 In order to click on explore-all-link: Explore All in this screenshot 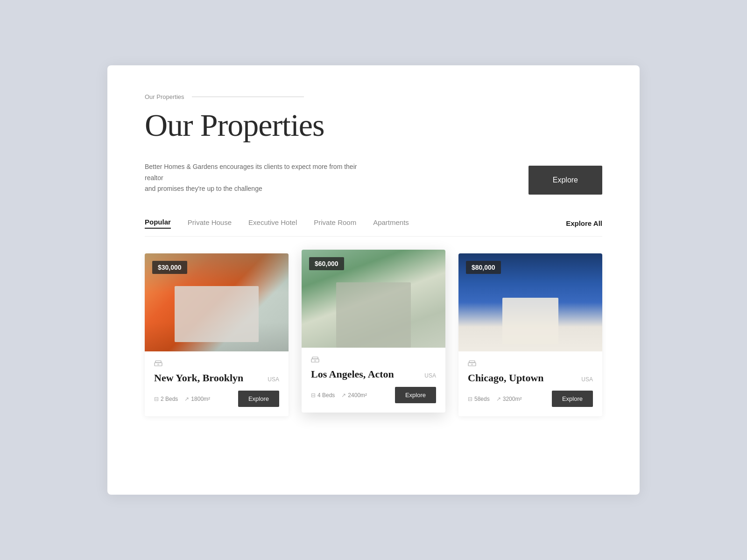, I will do `click(584, 223)`.